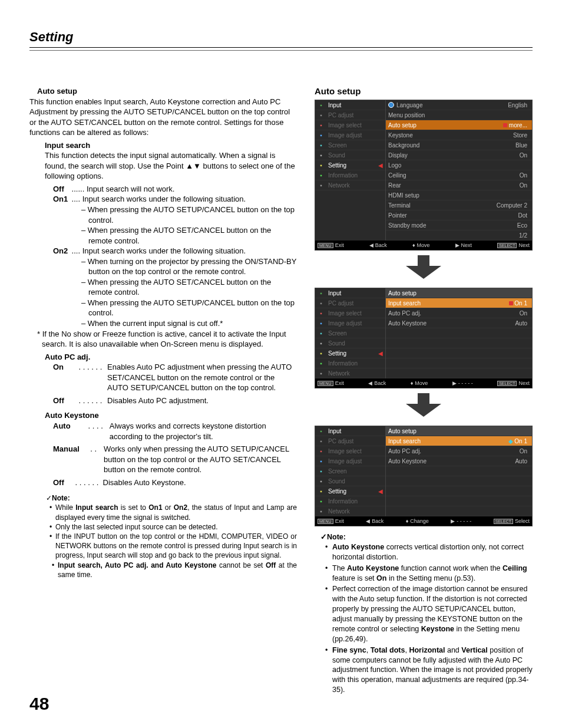  I want to click on note-text: The Auto Keystone function cannot work w…, so click(432, 574).